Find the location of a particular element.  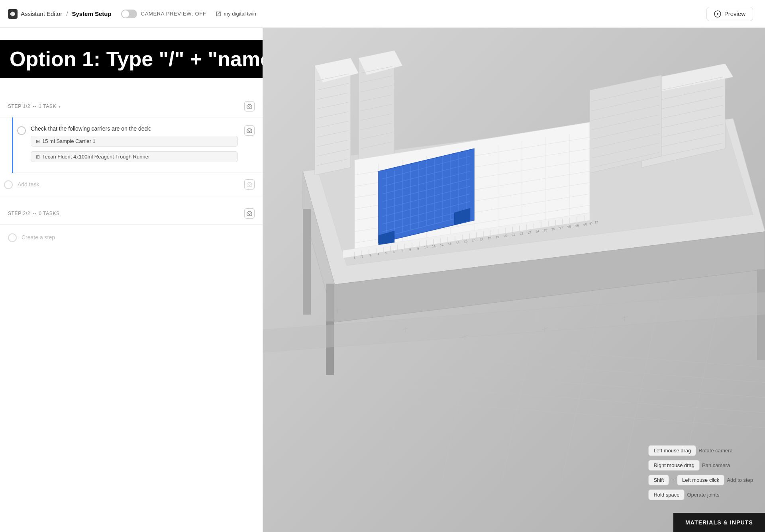

step1-camera-button is located at coordinates (249, 106).